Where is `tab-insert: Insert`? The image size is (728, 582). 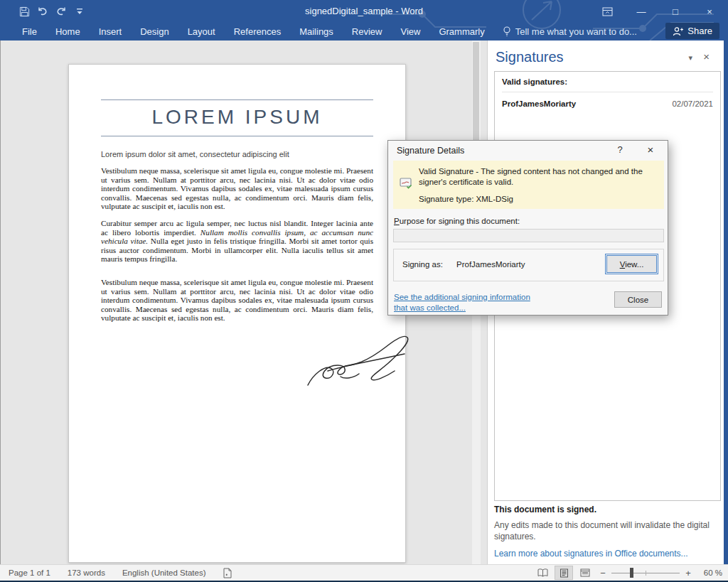 tab-insert: Insert is located at coordinates (111, 31).